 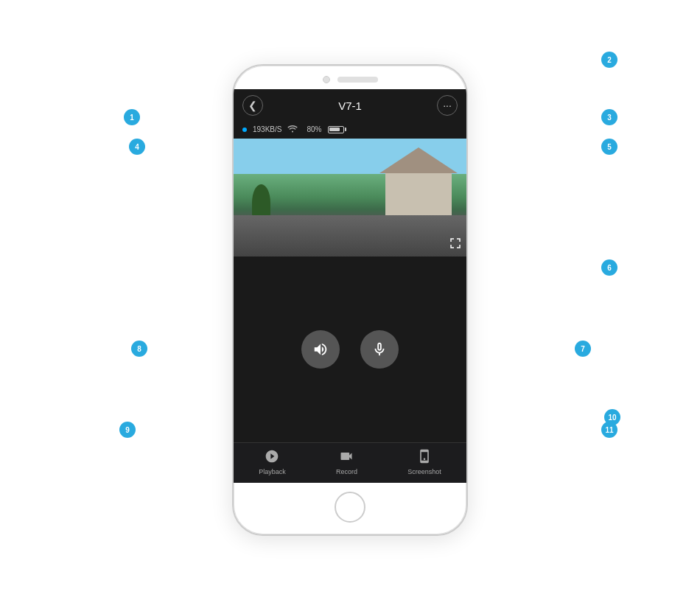 I want to click on video-feed, so click(x=350, y=198).